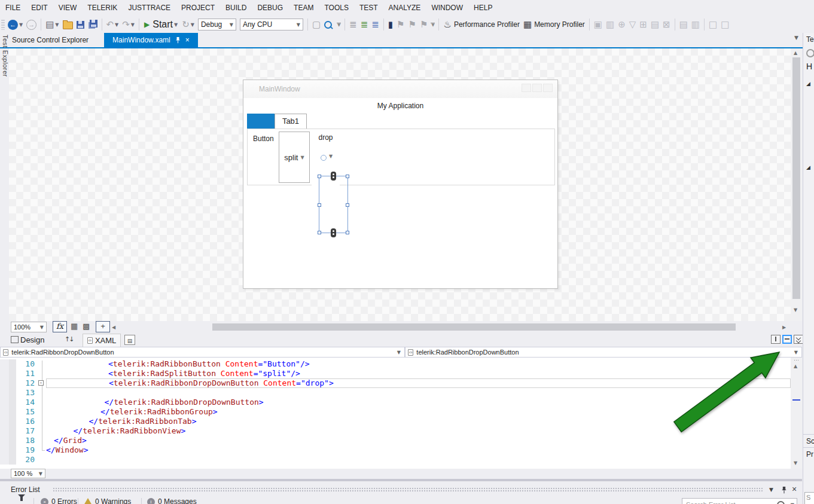  Describe the element at coordinates (395, 412) in the screenshot. I see `code-line: 15</telerik:RadRibbonGroup>` at that location.